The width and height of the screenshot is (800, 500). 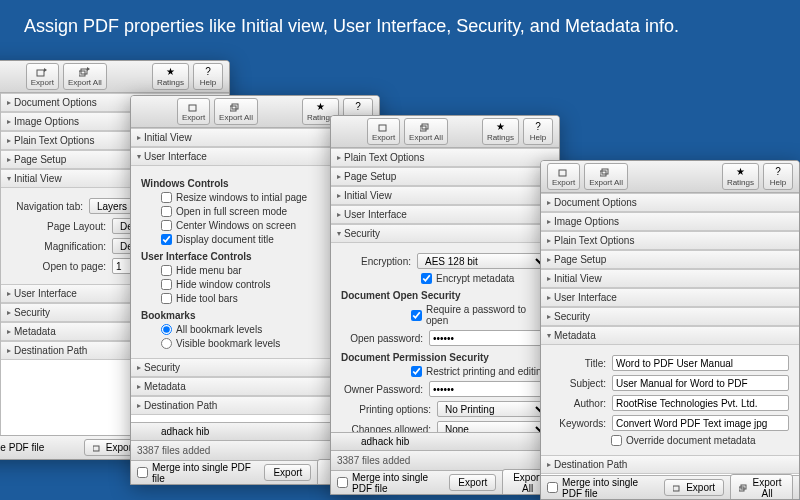 What do you see at coordinates (400, 26) in the screenshot?
I see `banner-title: Assign PDF properties like Initial view,…` at bounding box center [400, 26].